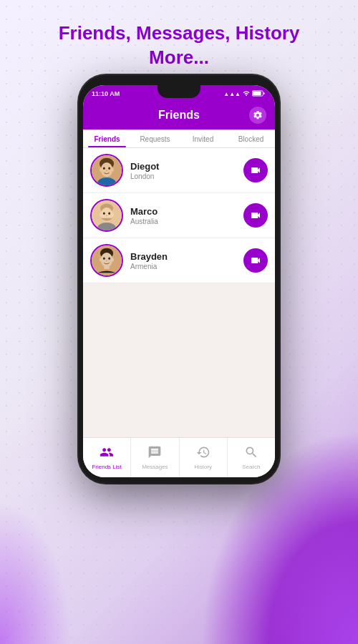 The width and height of the screenshot is (358, 644). What do you see at coordinates (183, 222) in the screenshot?
I see `friend-location: Australia` at bounding box center [183, 222].